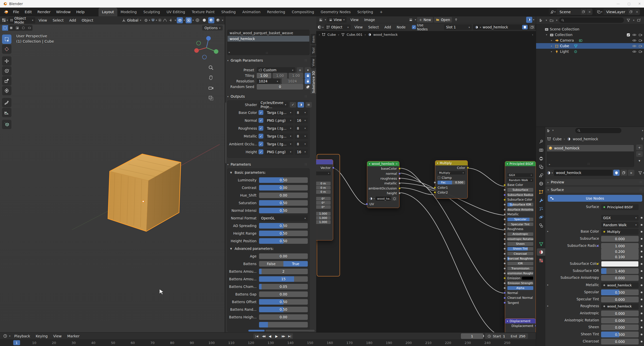  I want to click on slots-grip: ∷, so click(589, 164).